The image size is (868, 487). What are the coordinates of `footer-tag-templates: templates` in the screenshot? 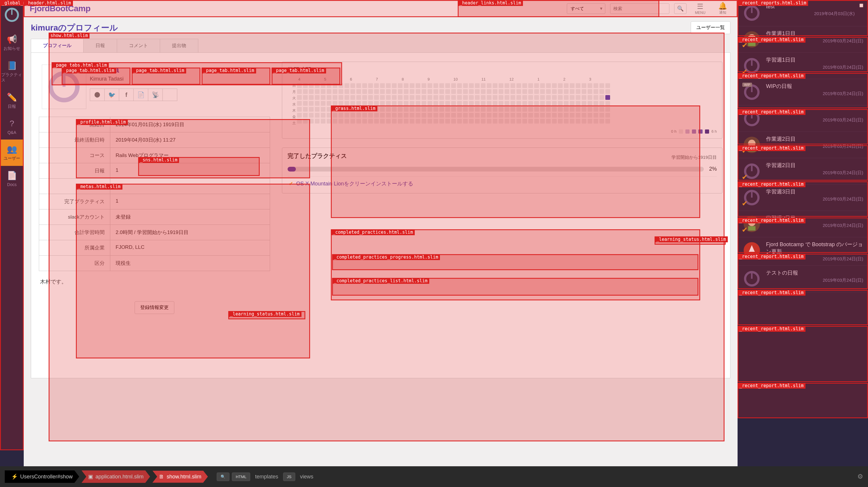 It's located at (267, 477).